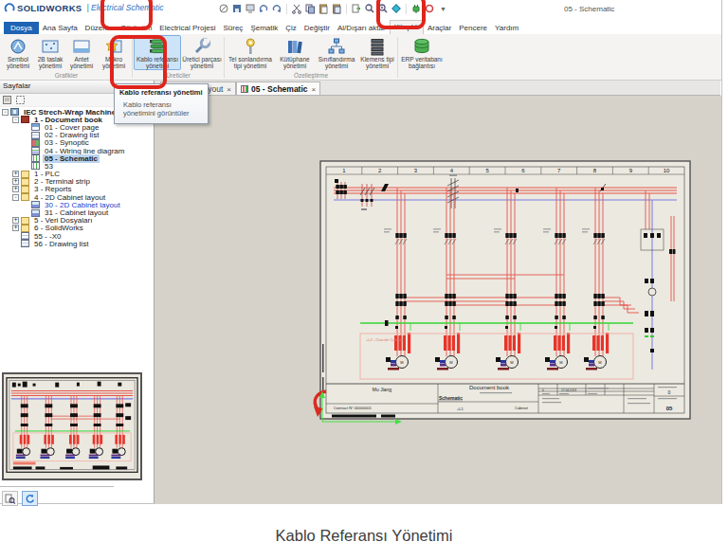 This screenshot has width=728, height=560. What do you see at coordinates (277, 9) in the screenshot?
I see `redo-icon` at bounding box center [277, 9].